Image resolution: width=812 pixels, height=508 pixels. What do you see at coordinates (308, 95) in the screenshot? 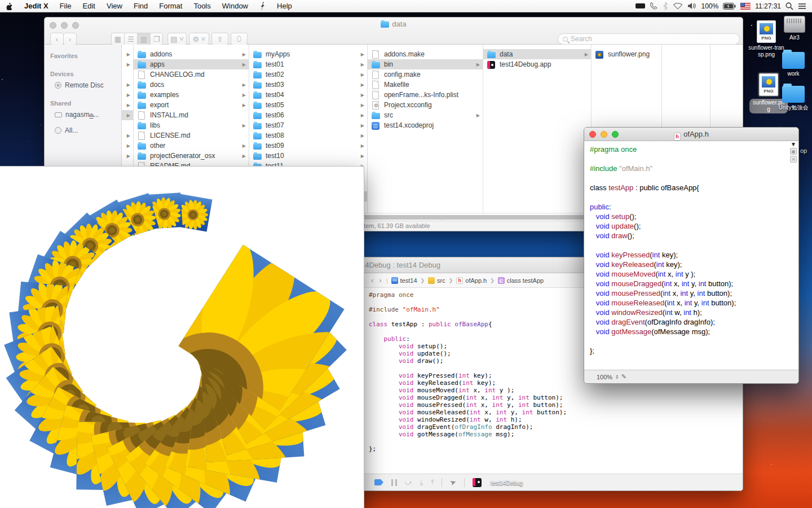
I see `list-item: test04▶` at bounding box center [308, 95].